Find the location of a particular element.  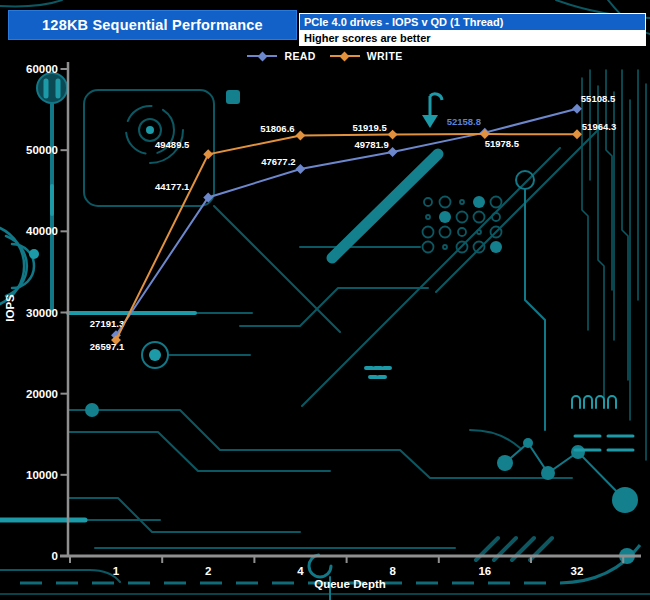

data-point-label: 44177.1 is located at coordinates (172, 186).